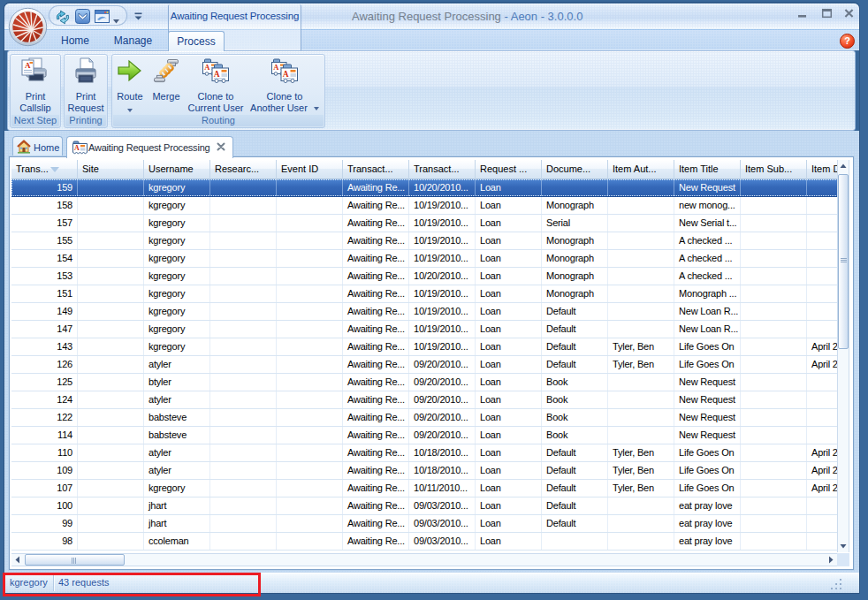 Image resolution: width=868 pixels, height=600 pixels. I want to click on table-row: 125btylerAwaiting Re...09/20/2010...Loan…, so click(424, 383).